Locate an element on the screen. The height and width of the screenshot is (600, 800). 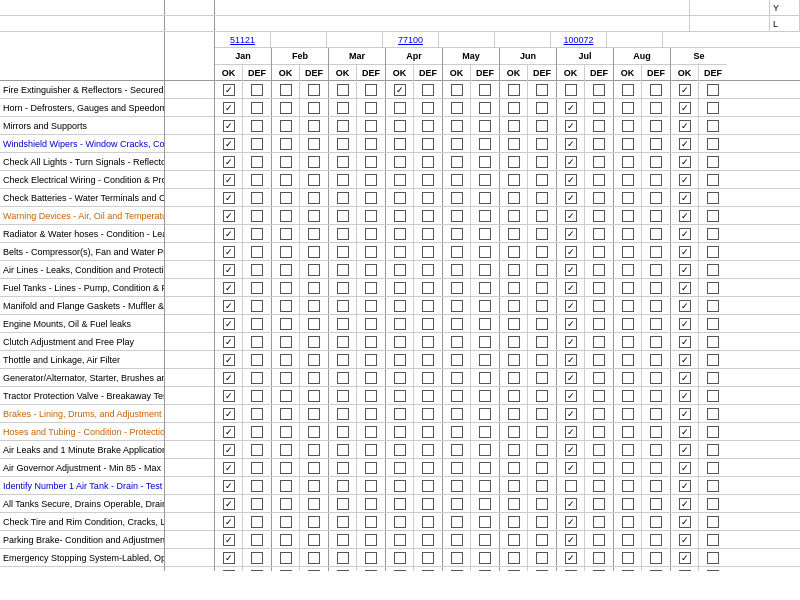
list-item: Windshield Wipers - Window Cracks, Condi… is located at coordinates (82, 144).